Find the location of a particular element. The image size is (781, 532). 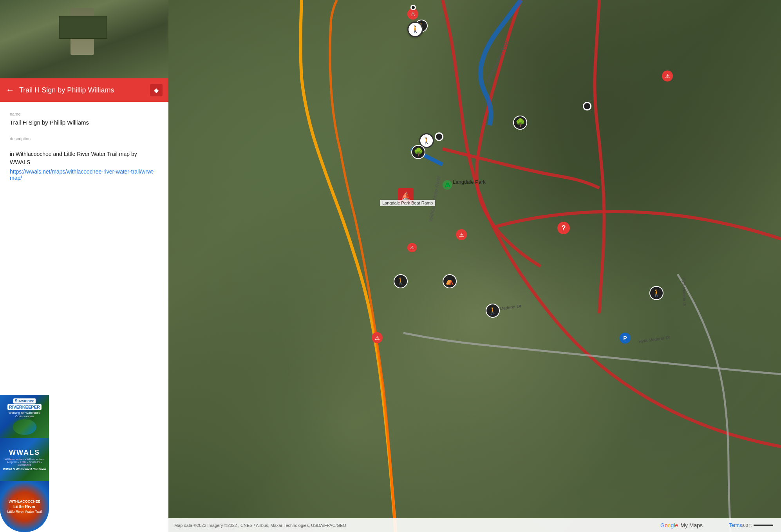

marker-warning-mid: ⚠ is located at coordinates (412, 248).